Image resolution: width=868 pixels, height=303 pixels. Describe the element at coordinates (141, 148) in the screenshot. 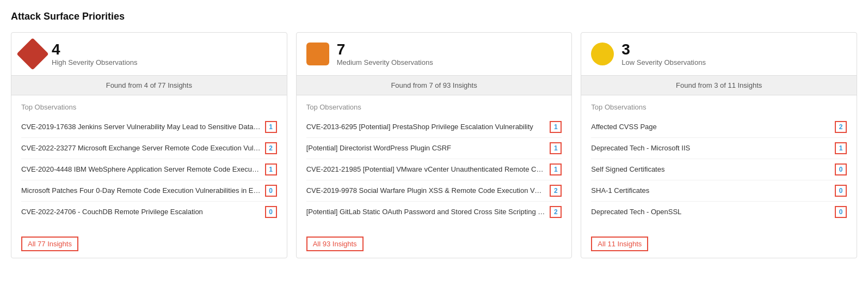

I see `obs-text: CVE-2022-23277 Microsoft Exchange Server…` at that location.